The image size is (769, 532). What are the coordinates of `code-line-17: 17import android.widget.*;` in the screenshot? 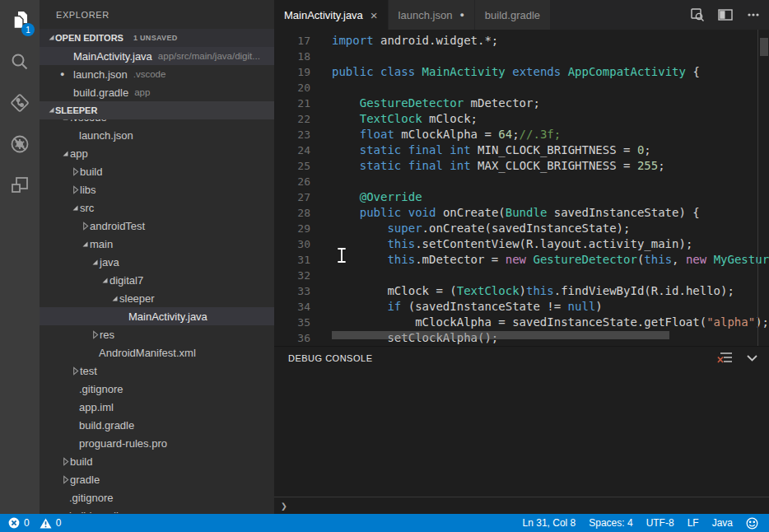 It's located at (522, 41).